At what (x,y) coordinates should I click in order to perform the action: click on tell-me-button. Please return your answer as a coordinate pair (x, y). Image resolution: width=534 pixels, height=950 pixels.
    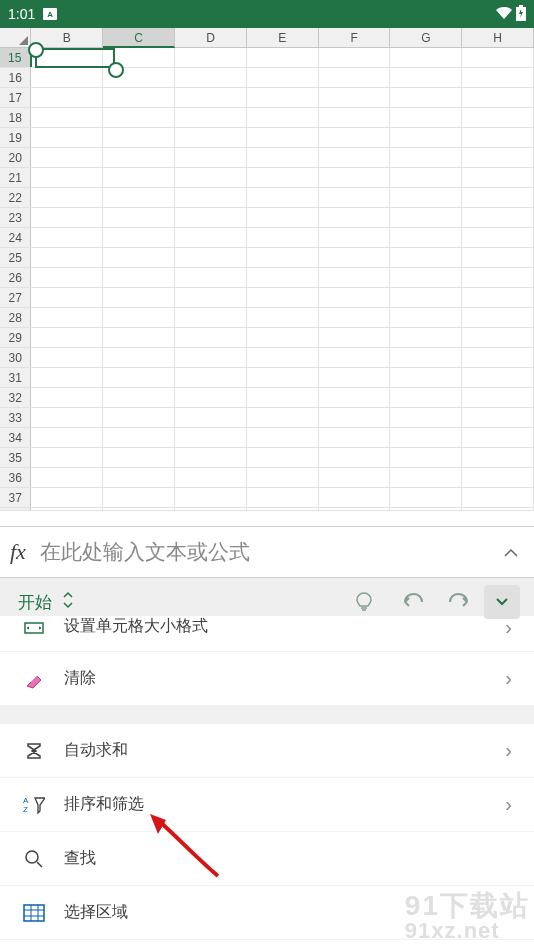
    Looking at the image, I should click on (364, 602).